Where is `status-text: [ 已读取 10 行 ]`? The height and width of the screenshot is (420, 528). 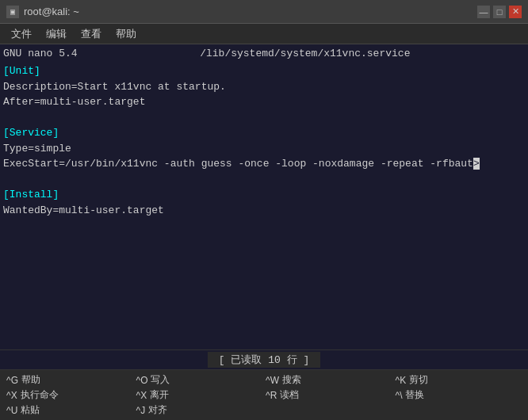
status-text: [ 已读取 10 行 ] is located at coordinates (264, 360).